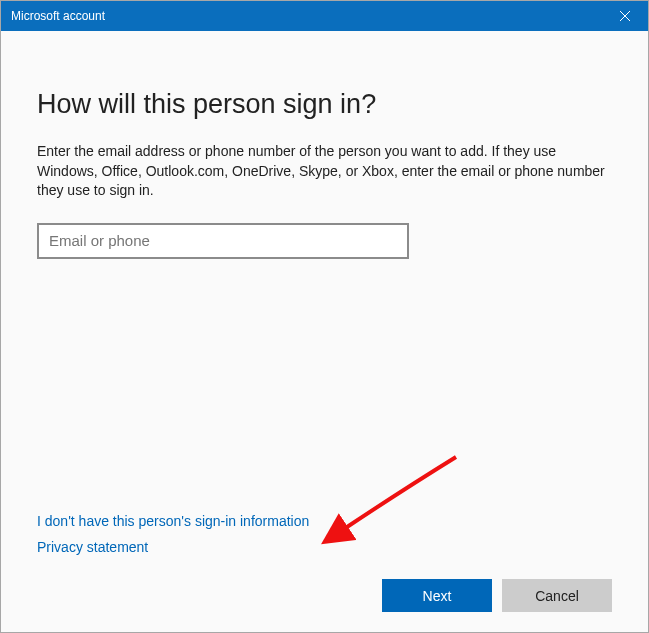 The image size is (649, 633). What do you see at coordinates (223, 241) in the screenshot?
I see `email-or-phone-input` at bounding box center [223, 241].